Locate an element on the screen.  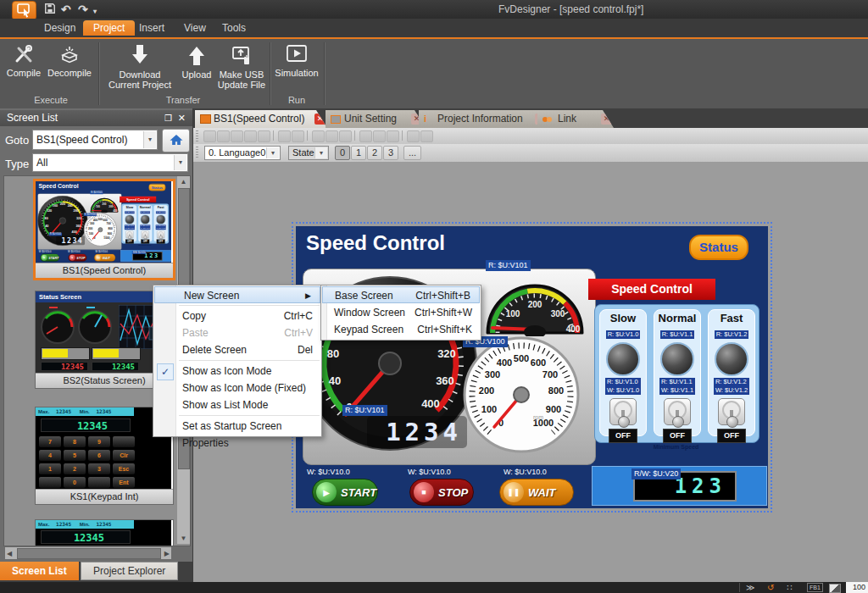
download-current-project-button: Download Current Project is located at coordinates (140, 66).